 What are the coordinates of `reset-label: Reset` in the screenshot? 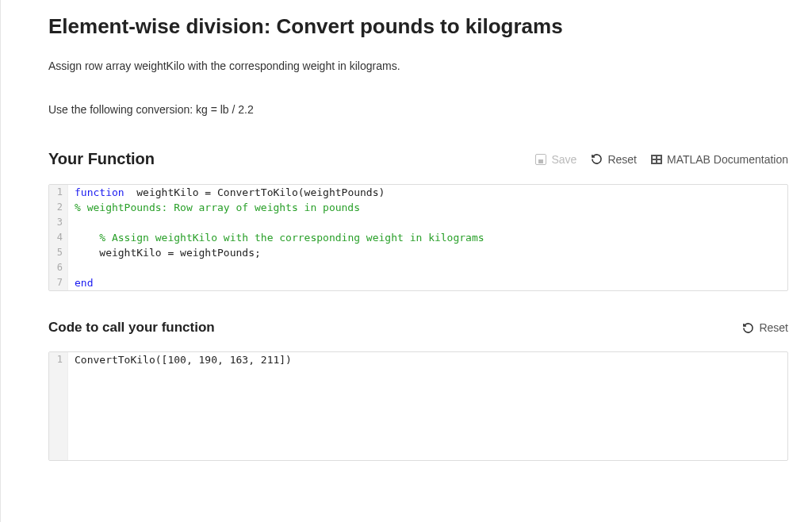 It's located at (622, 159).